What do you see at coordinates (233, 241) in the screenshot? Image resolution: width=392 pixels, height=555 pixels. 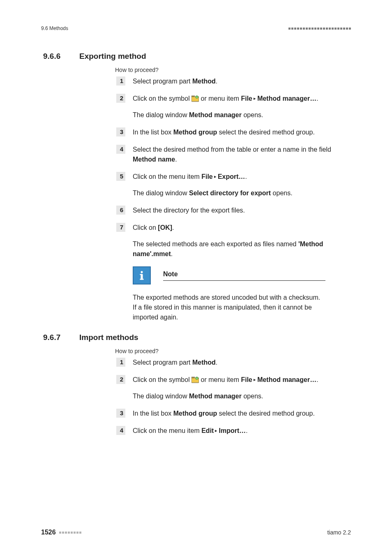 I see `procedure-step: 7Click on [OK].The selected methods are …` at bounding box center [233, 241].